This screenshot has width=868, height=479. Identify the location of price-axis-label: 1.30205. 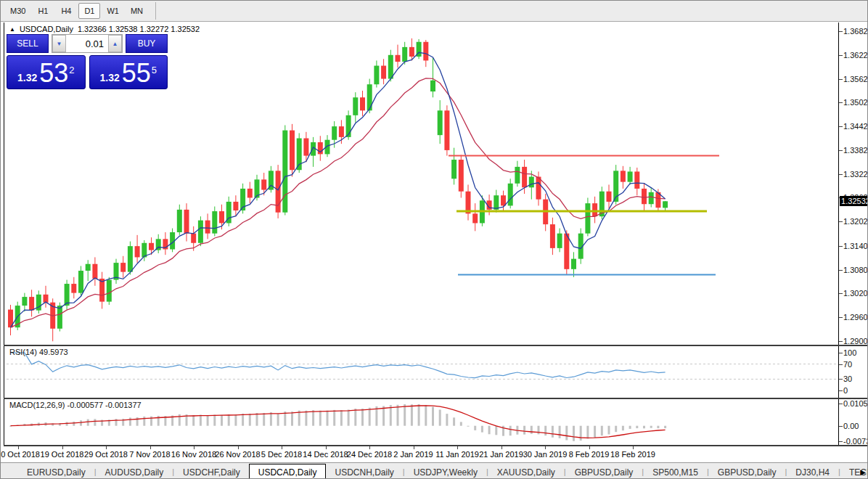
(856, 293).